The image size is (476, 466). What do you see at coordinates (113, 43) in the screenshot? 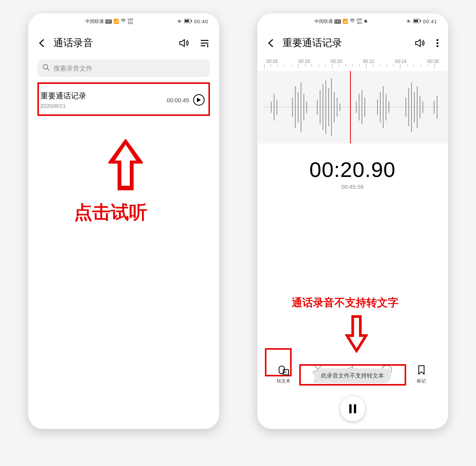
I see `page-title: 通话录音` at bounding box center [113, 43].